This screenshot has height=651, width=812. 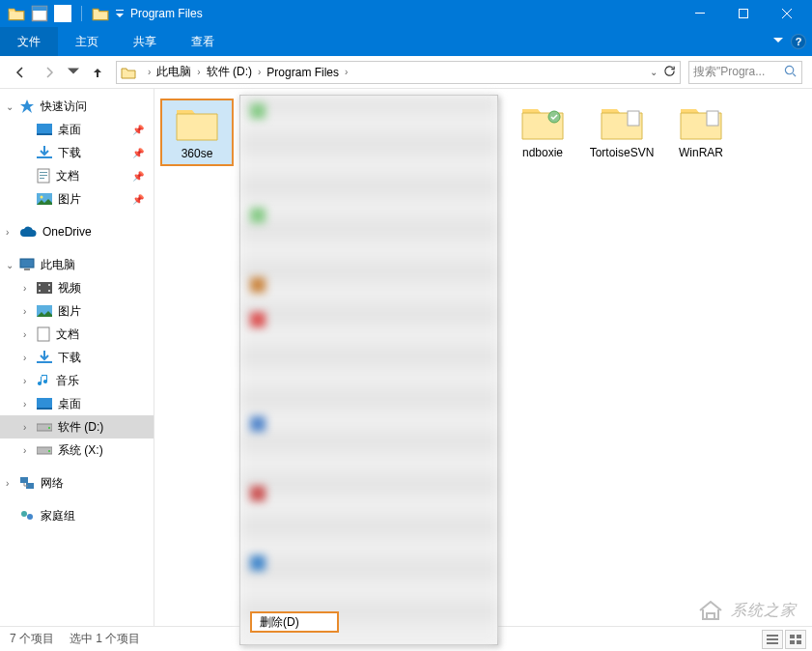 I want to click on folder-tortoisesvn: TortoiseSVN, so click(x=622, y=132).